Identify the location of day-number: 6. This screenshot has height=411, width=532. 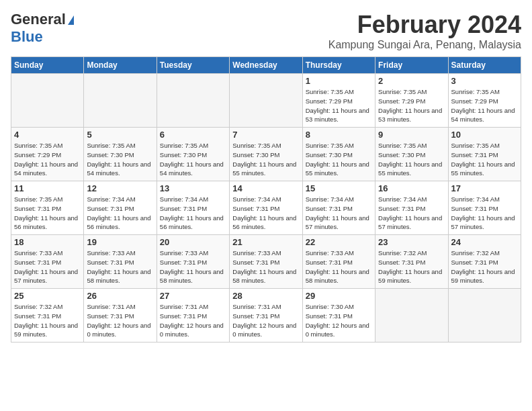
(193, 134).